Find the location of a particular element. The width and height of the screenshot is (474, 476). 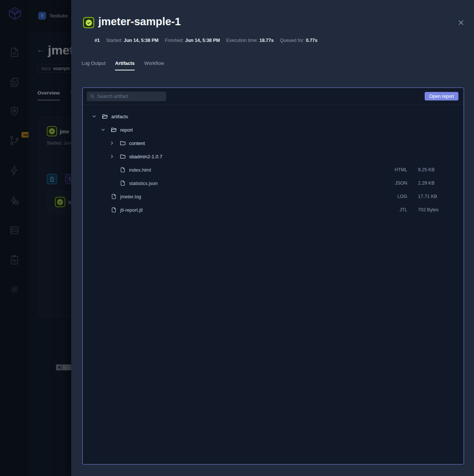

artifact-name: report is located at coordinates (126, 130).